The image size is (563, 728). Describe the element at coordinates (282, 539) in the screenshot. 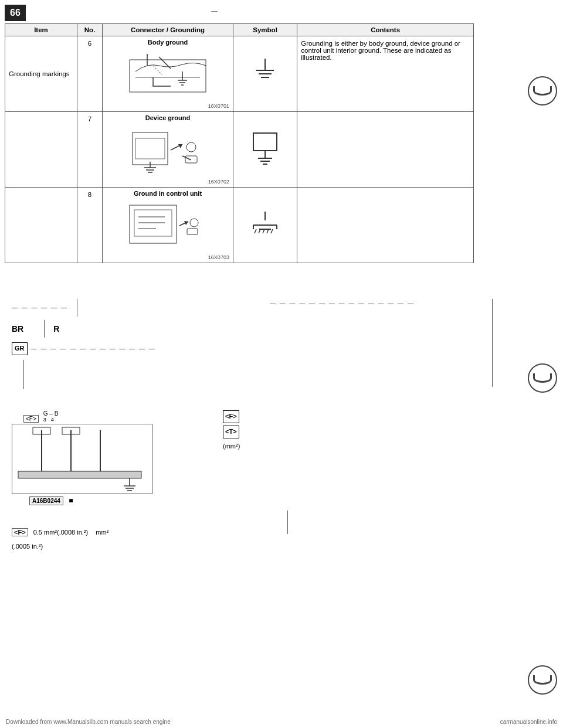

I see `bottom-text-section: <F> 0.5 mm²(.0008 in.²) mm² (.0005 in.²)` at that location.